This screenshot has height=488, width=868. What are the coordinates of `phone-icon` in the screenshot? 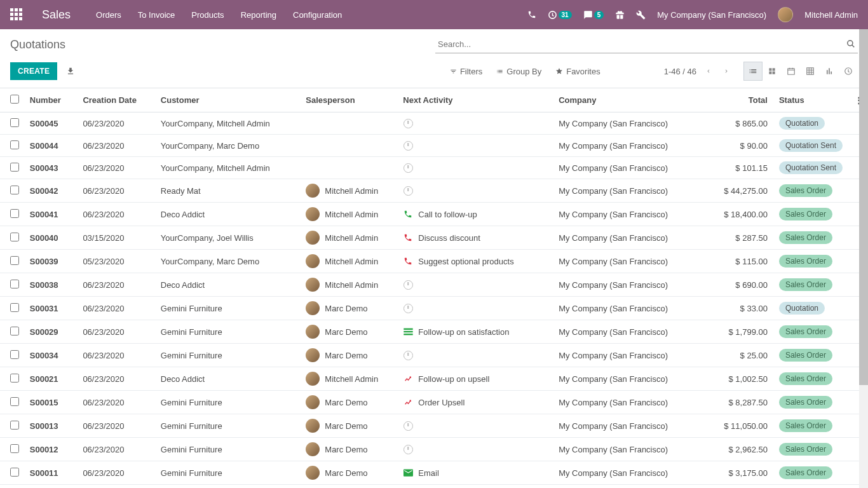 It's located at (532, 15).